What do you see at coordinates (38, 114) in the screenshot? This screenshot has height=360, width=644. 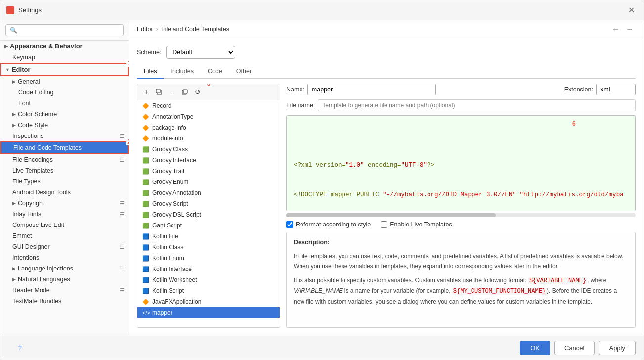 I see `sidebar-label: Color Scheme` at bounding box center [38, 114].